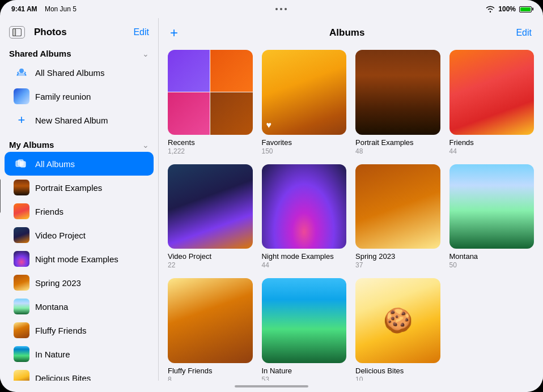  What do you see at coordinates (492, 265) in the screenshot?
I see `montana-count: 50` at bounding box center [492, 265].